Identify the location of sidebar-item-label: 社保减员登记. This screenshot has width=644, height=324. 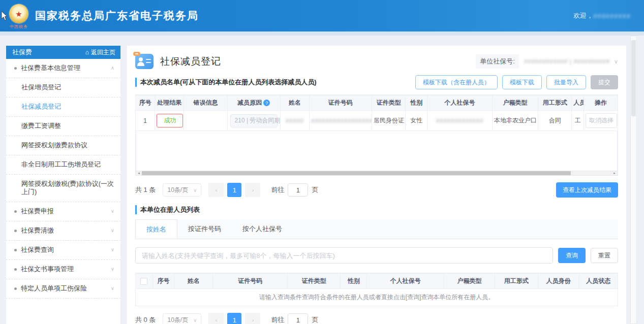
(41, 107).